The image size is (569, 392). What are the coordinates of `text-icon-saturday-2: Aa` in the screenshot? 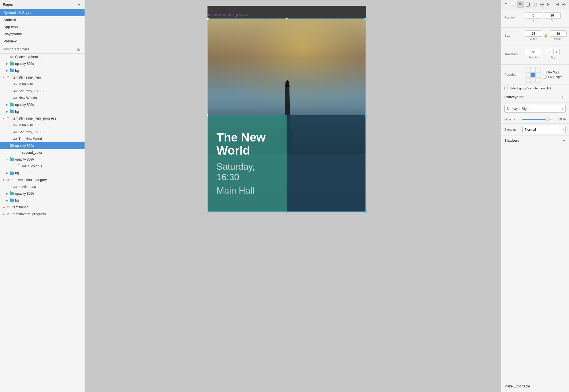 It's located at (15, 132).